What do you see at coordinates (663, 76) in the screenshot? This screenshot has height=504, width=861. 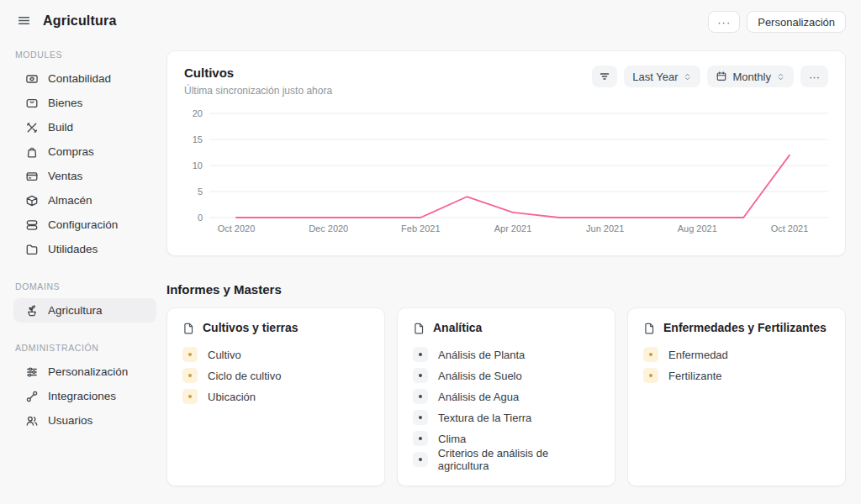 I see `chart-range-select: Last Year` at bounding box center [663, 76].